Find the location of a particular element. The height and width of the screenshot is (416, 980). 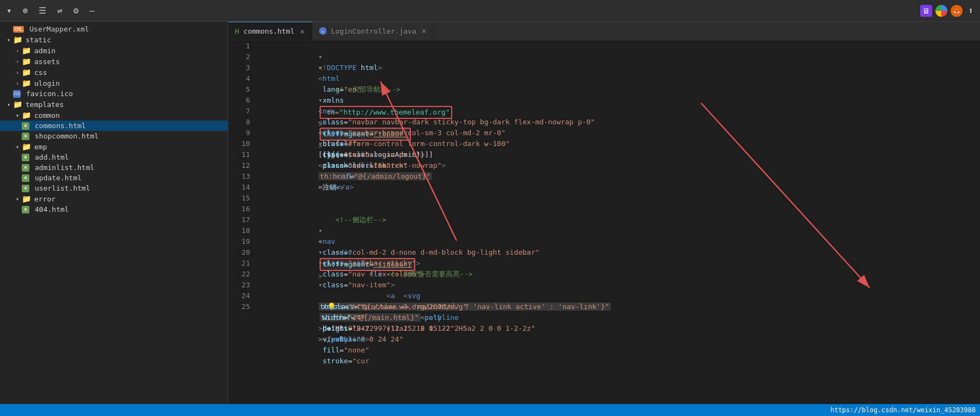

code-line-7: <input class="form-control form-control-… is located at coordinates (620, 111).